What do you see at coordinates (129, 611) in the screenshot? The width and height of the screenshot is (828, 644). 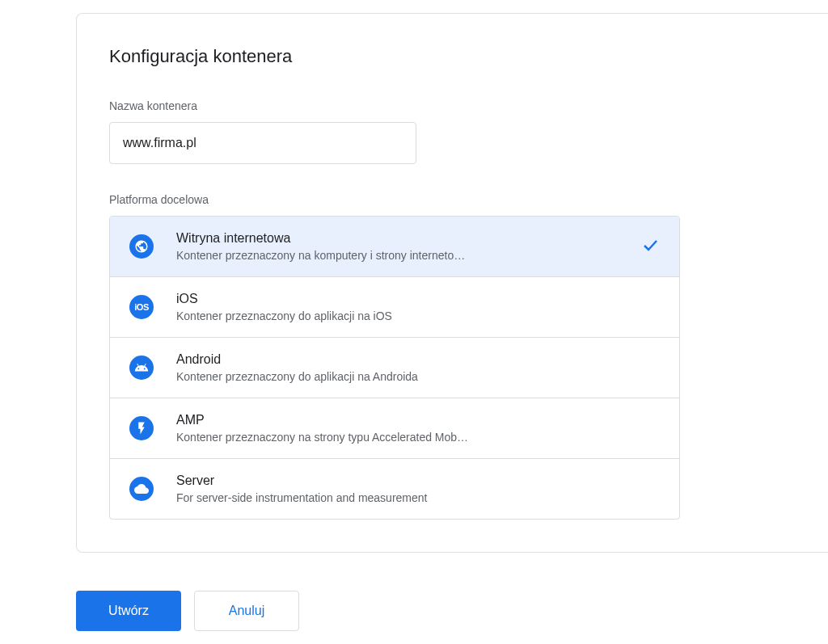 I see `create-button: Utwórz` at bounding box center [129, 611].